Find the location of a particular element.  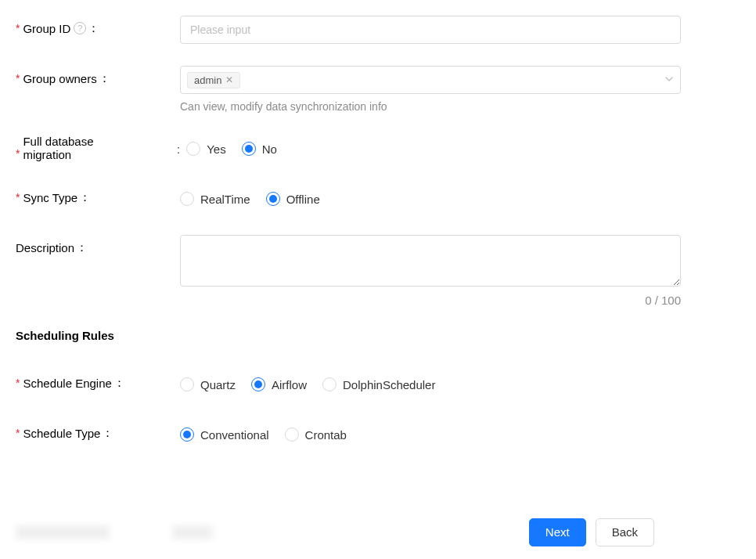

radio-label-quartz: Quartz is located at coordinates (218, 385).